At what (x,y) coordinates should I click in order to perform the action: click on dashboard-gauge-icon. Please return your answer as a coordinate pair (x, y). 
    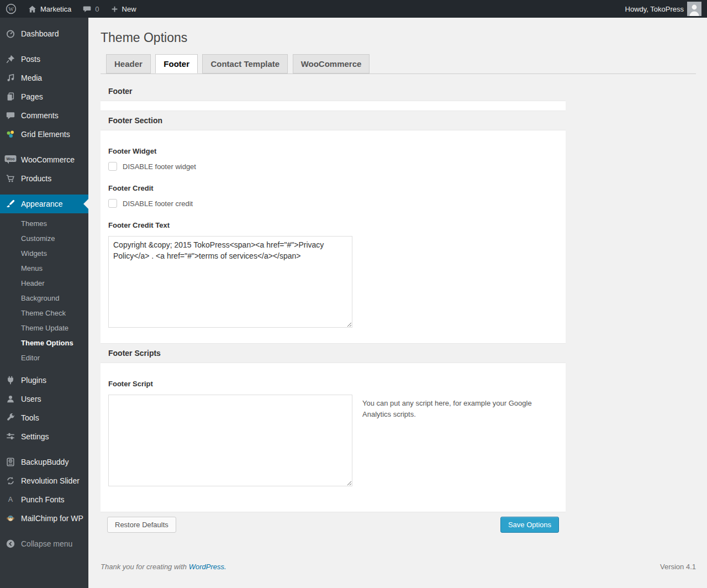
    Looking at the image, I should click on (10, 34).